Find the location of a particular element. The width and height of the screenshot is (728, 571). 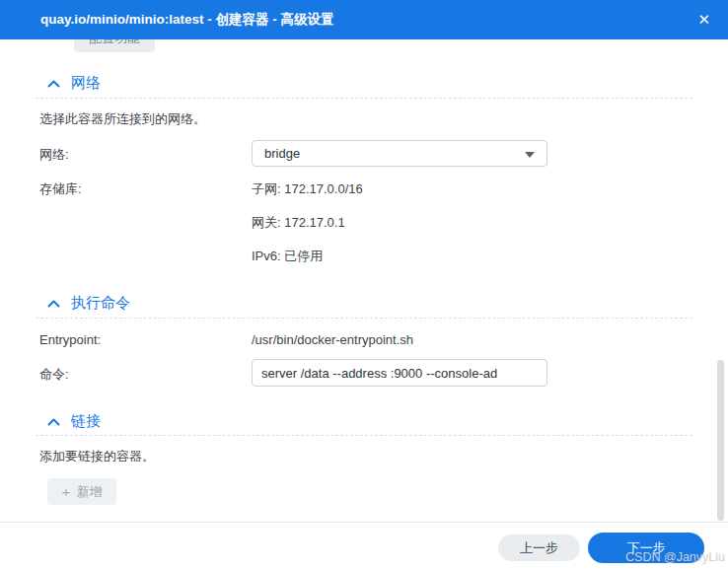

section-header-command: 执行命令 is located at coordinates (89, 304).